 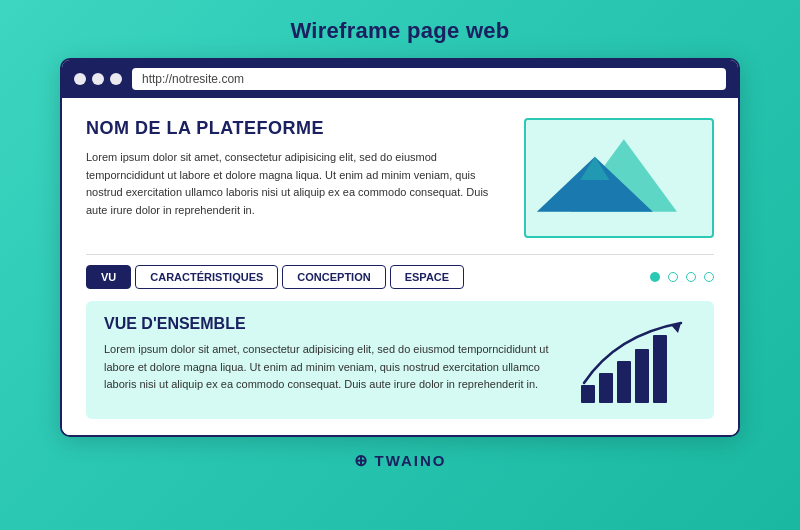 What do you see at coordinates (193, 79) in the screenshot?
I see `url-text: http://notresite.com` at bounding box center [193, 79].